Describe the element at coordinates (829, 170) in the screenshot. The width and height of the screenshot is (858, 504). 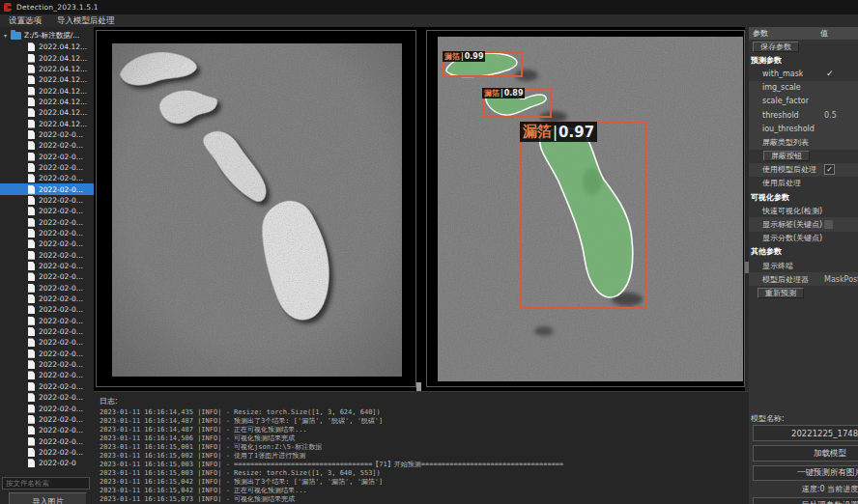
I see `checkbox-checked: ✓` at that location.